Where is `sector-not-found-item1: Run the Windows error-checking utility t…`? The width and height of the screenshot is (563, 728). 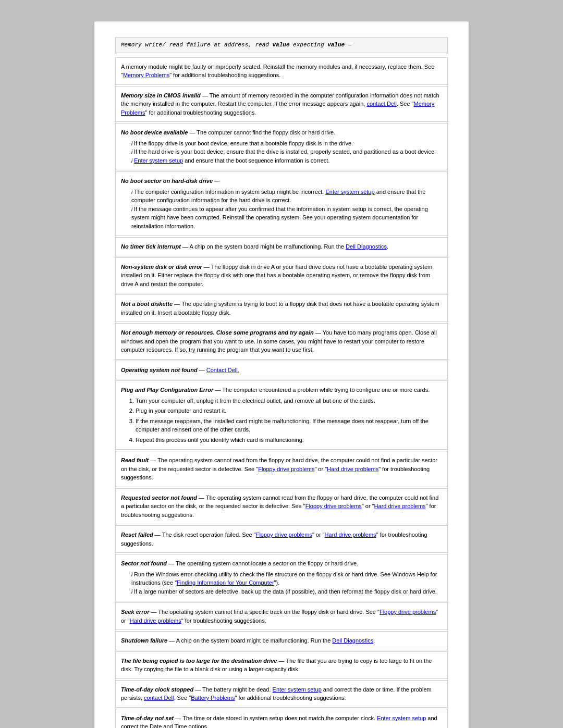
sector-not-found-item1: Run the Windows error-checking utility t… is located at coordinates (287, 578).